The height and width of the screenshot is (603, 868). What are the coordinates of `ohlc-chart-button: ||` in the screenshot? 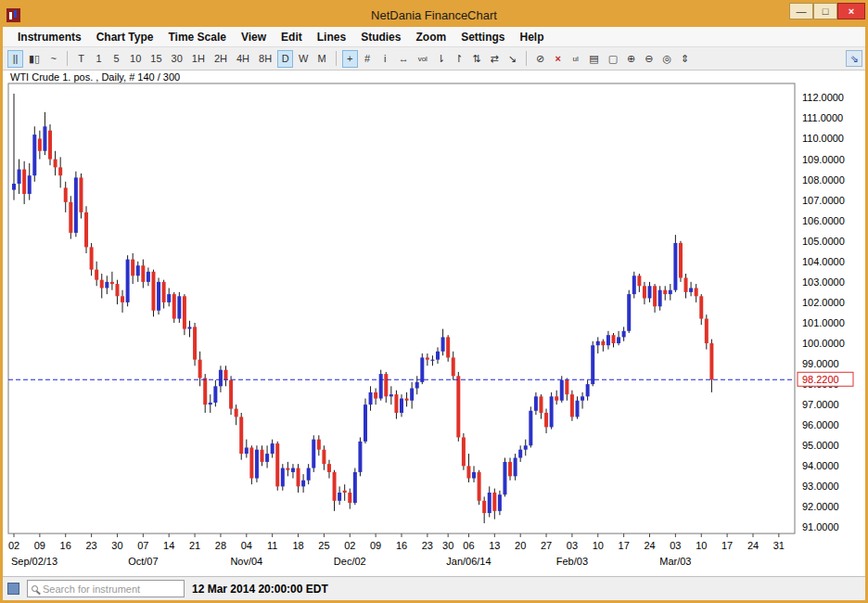 It's located at (15, 59).